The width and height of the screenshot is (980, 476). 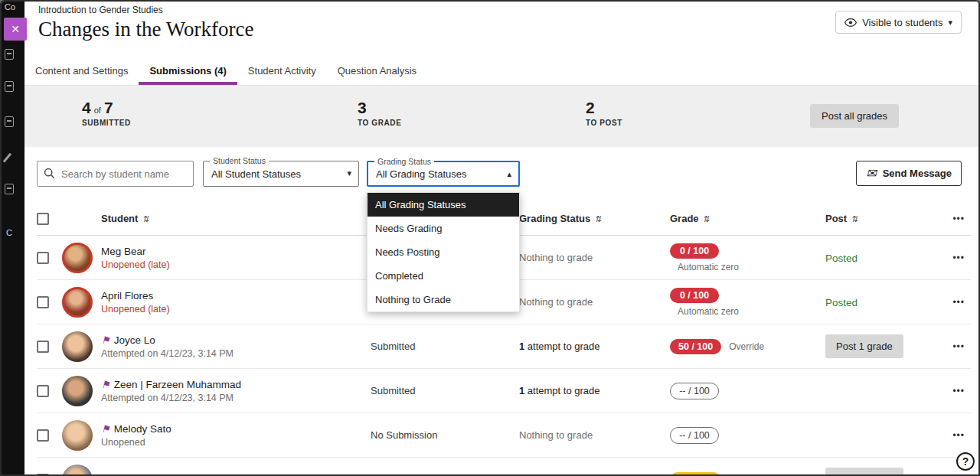 What do you see at coordinates (695, 347) in the screenshot?
I see `grade-pill: 50 / 100` at bounding box center [695, 347].